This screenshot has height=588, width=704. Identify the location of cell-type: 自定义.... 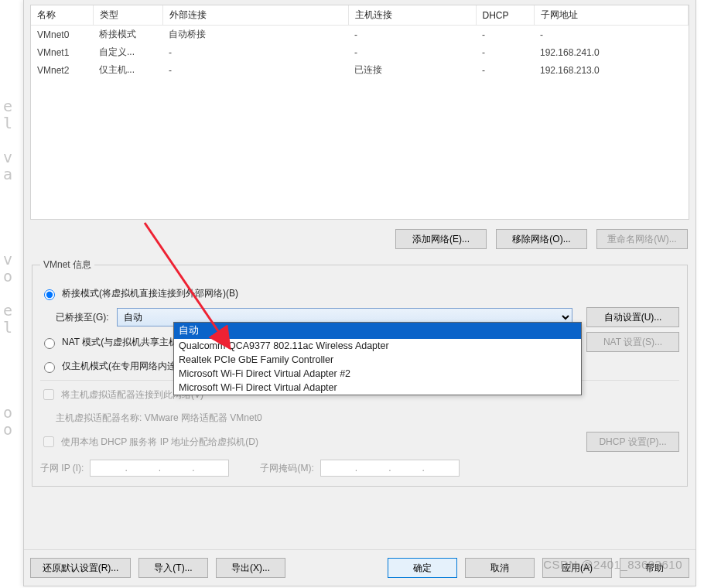
(128, 53).